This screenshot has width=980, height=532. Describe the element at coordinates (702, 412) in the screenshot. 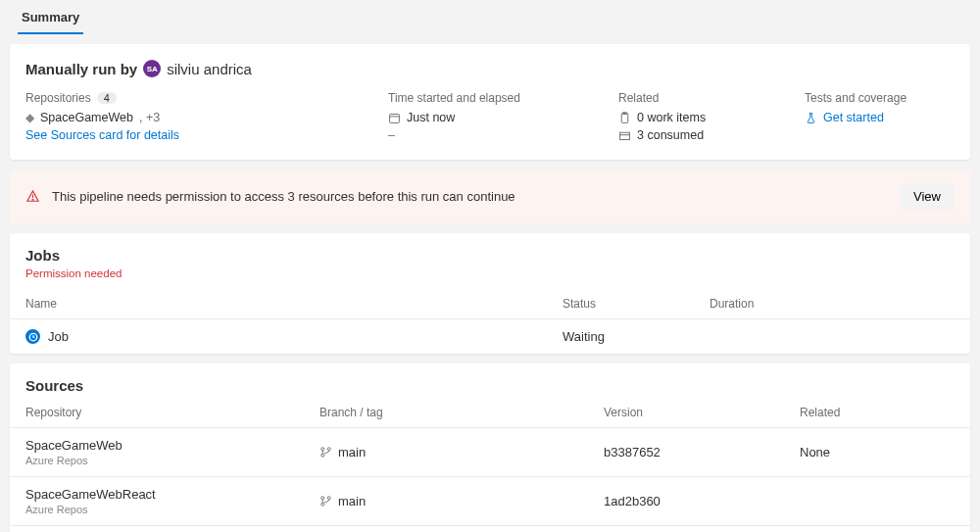

I see `sources-header-version: Version` at that location.